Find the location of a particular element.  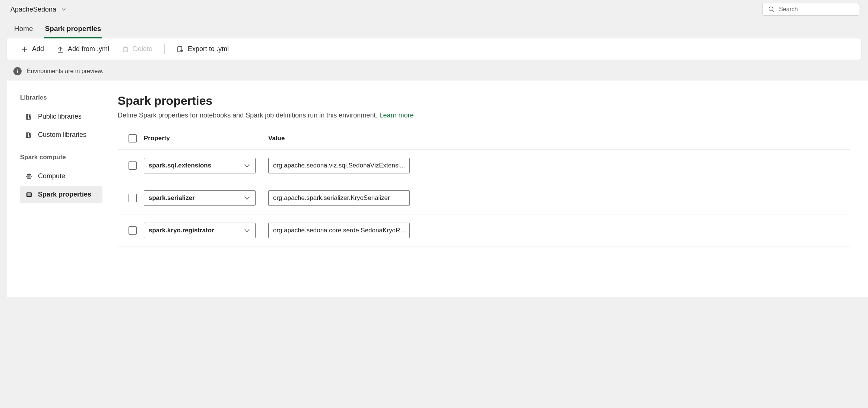

tab-home: Home is located at coordinates (24, 30).